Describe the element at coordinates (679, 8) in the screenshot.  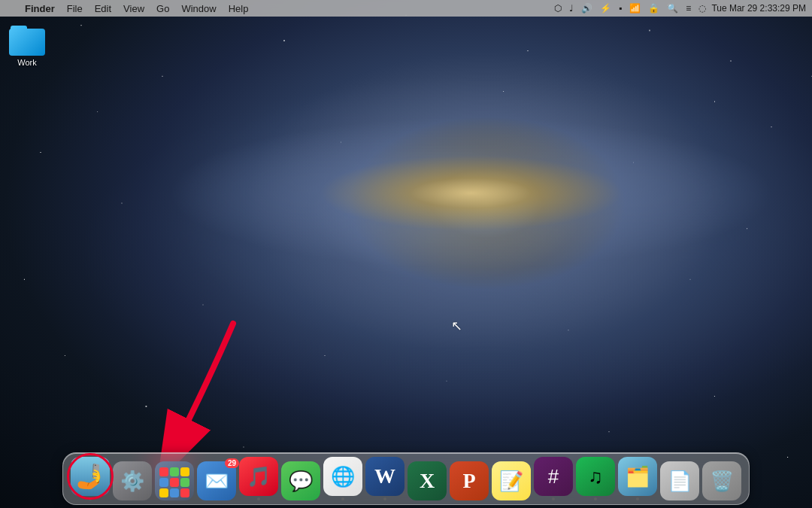
I see `menubar-right: ⬡ ♩ 🔊 ⚡ ▪ 📶 🔒 🔍 ≡ ◌ Tue Mar 29 2:33:29 P…` at that location.